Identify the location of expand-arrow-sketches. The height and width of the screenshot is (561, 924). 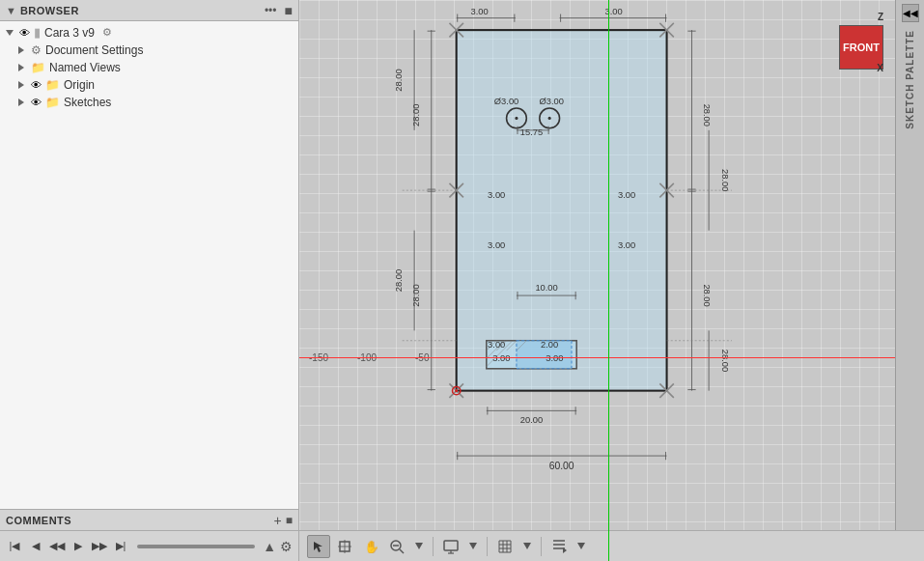
(21, 102).